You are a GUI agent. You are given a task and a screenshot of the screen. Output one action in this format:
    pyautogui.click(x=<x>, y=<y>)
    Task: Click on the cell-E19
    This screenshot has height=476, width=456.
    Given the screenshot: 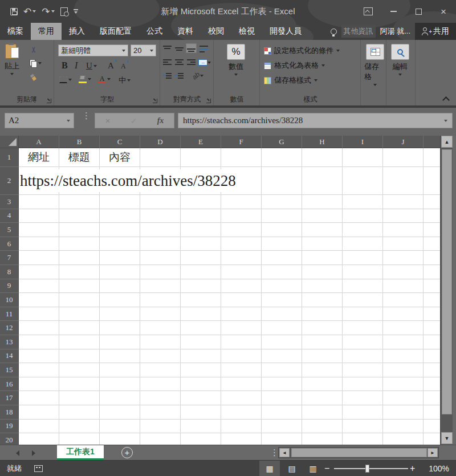 What is the action you would take?
    pyautogui.click(x=201, y=426)
    